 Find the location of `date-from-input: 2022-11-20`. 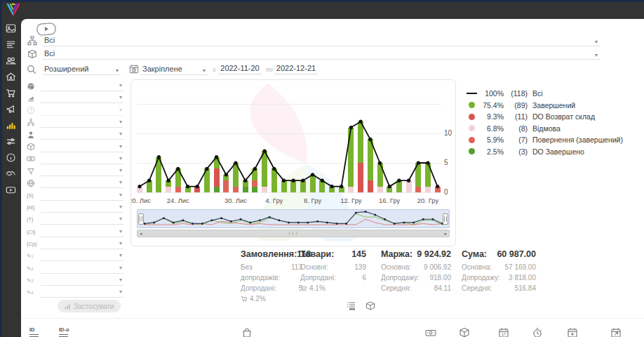

date-from-input: 2022-11-20 is located at coordinates (240, 69).